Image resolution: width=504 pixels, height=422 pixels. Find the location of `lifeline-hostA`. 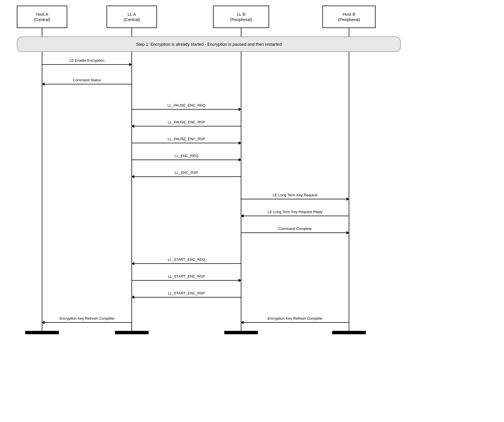

lifeline-hostA is located at coordinates (42, 179).